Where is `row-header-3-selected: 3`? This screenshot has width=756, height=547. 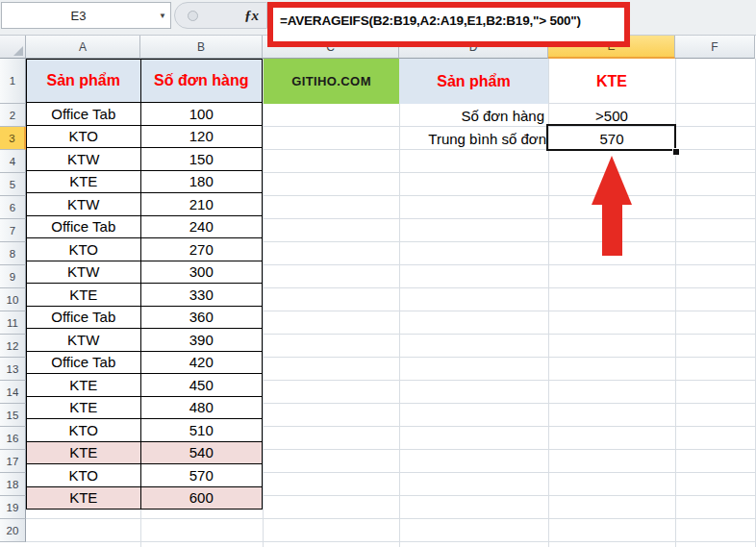 row-header-3-selected: 3 is located at coordinates (13, 138).